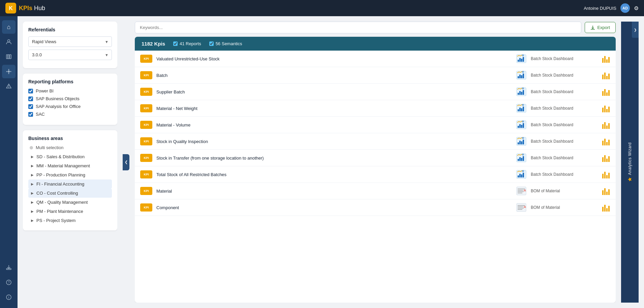  I want to click on multi-sel-dot, so click(31, 148).